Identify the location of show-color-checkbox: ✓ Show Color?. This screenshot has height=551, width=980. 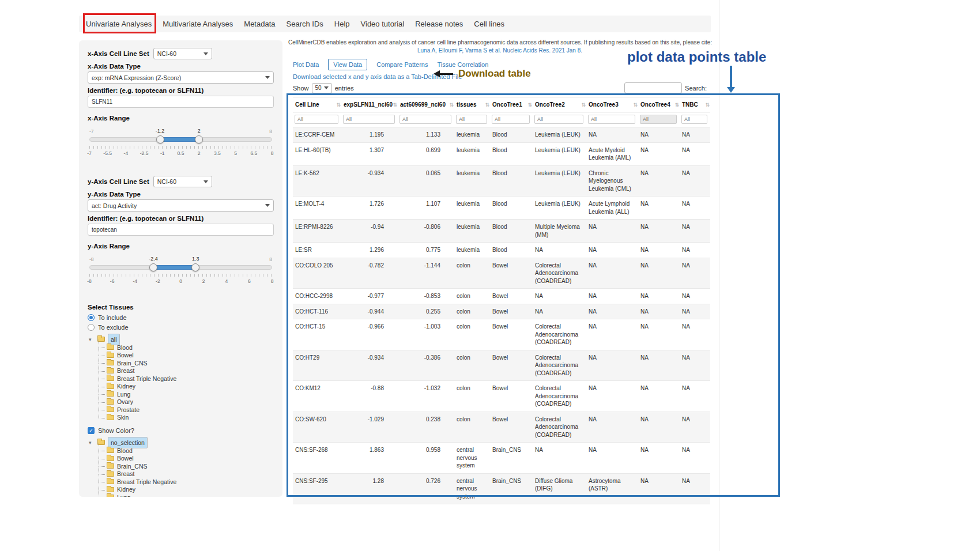
(181, 430).